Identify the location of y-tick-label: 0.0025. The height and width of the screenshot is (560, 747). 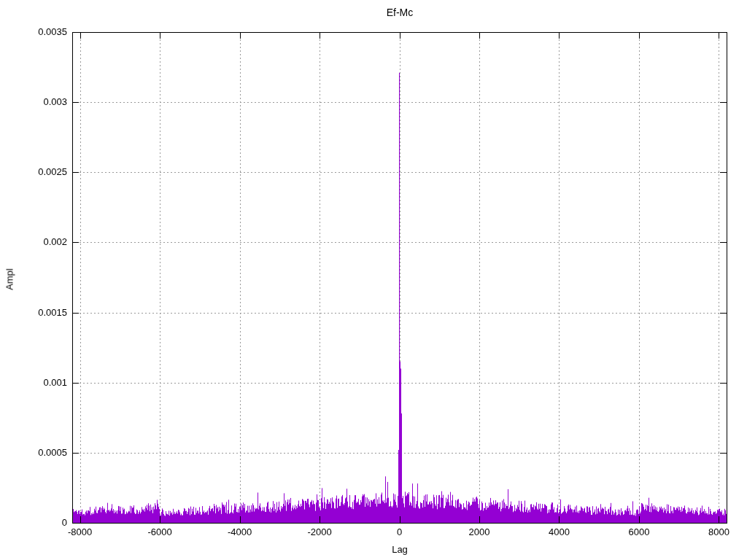
(34, 172).